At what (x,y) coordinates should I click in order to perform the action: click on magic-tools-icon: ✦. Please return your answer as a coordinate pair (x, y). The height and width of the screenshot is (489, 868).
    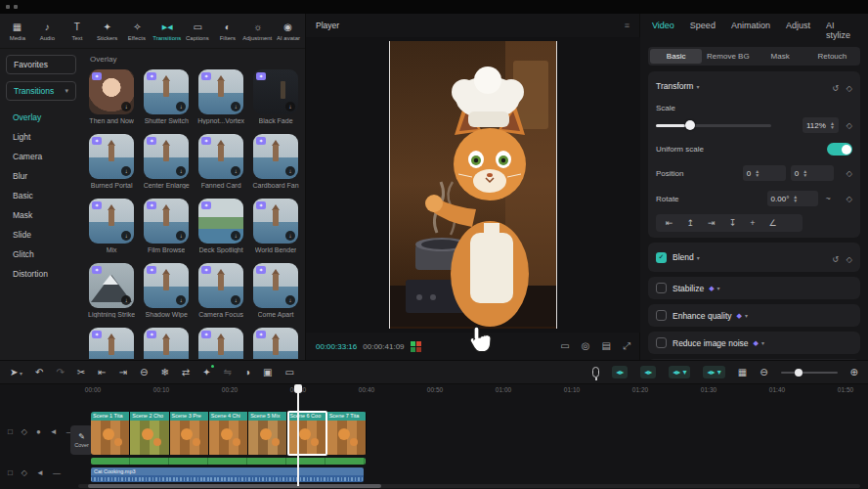
    Looking at the image, I should click on (206, 372).